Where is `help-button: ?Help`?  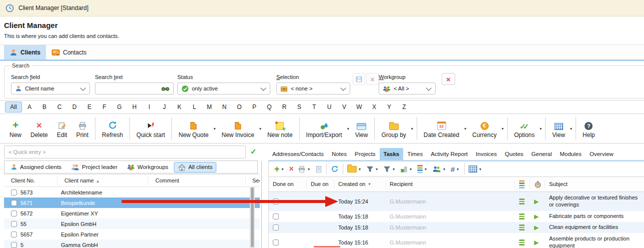 help-button: ?Help is located at coordinates (589, 129).